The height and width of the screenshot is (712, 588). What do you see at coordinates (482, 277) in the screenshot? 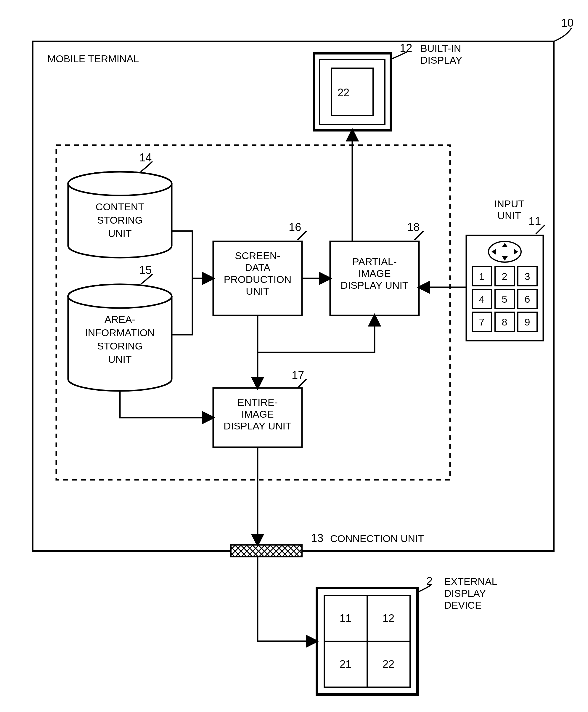
I see `svg-text: 1` at bounding box center [482, 277].